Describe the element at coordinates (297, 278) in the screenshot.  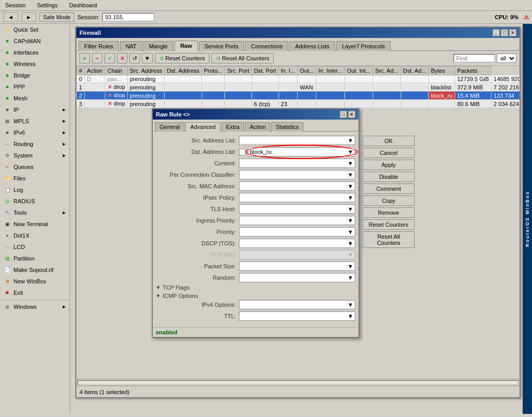
I see `random-dropdown: ▼` at that location.